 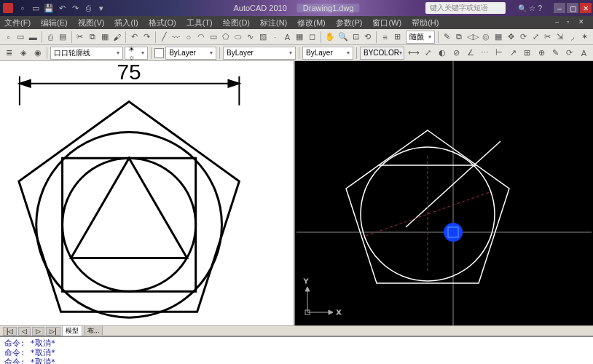 I want to click on scale-icon: ⤢, so click(x=536, y=37).